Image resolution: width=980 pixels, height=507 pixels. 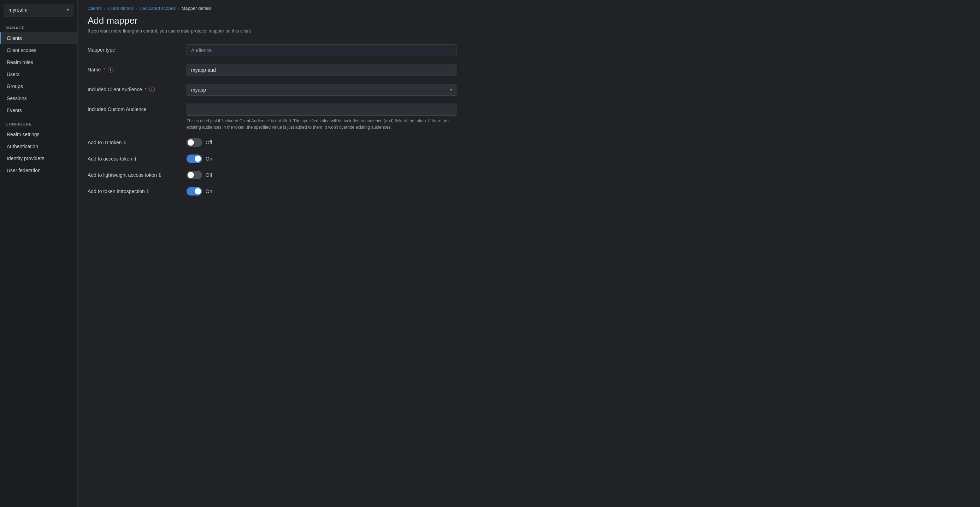 I want to click on add-id-token-status: Off, so click(x=208, y=142).